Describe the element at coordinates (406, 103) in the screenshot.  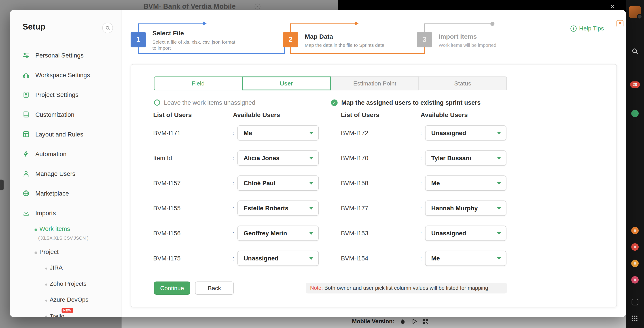
I see `option-map-users: ✓ Map the assigned users to existing spr…` at that location.